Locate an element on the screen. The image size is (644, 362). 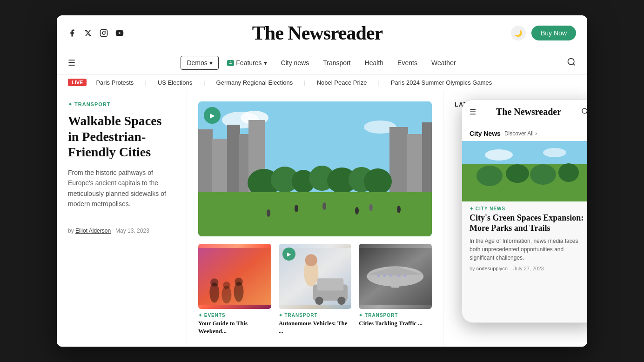
hero-date: May 13, 2023 is located at coordinates (132, 231).